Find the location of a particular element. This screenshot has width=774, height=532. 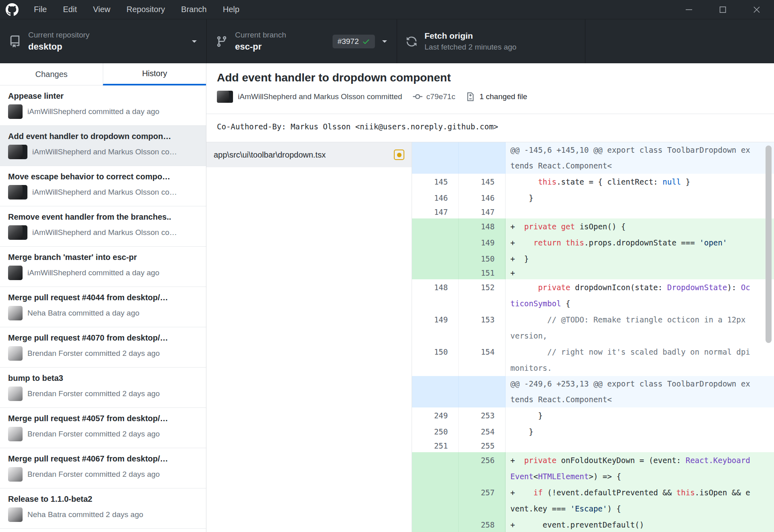

diff-line: 147147 is located at coordinates (593, 212).